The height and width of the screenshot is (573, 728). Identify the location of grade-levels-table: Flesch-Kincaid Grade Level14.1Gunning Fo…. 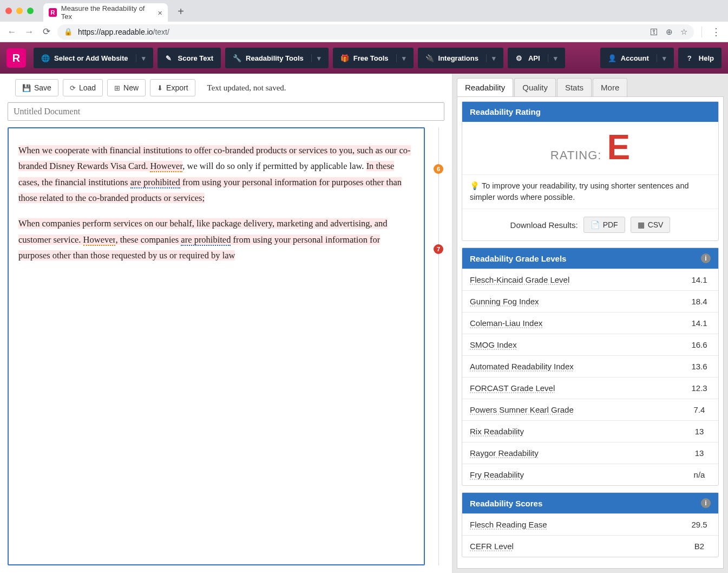
(590, 377).